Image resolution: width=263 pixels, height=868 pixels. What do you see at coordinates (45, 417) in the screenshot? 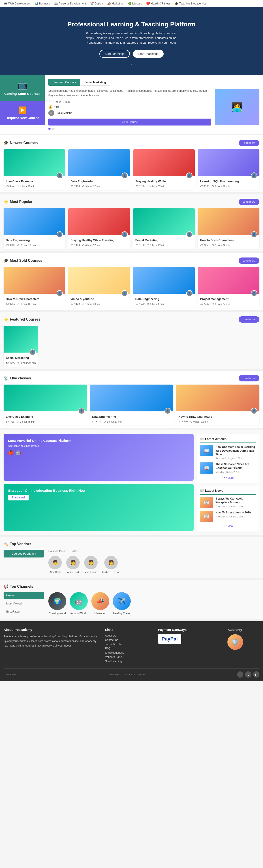
I see `course-title: Live Class Example` at bounding box center [45, 417].